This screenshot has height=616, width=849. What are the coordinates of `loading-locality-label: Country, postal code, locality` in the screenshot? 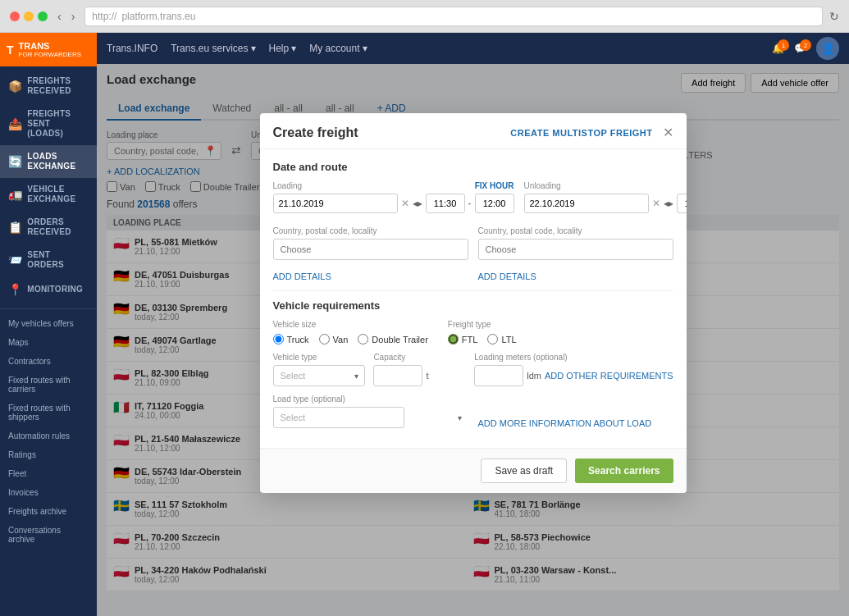 It's located at (371, 231).